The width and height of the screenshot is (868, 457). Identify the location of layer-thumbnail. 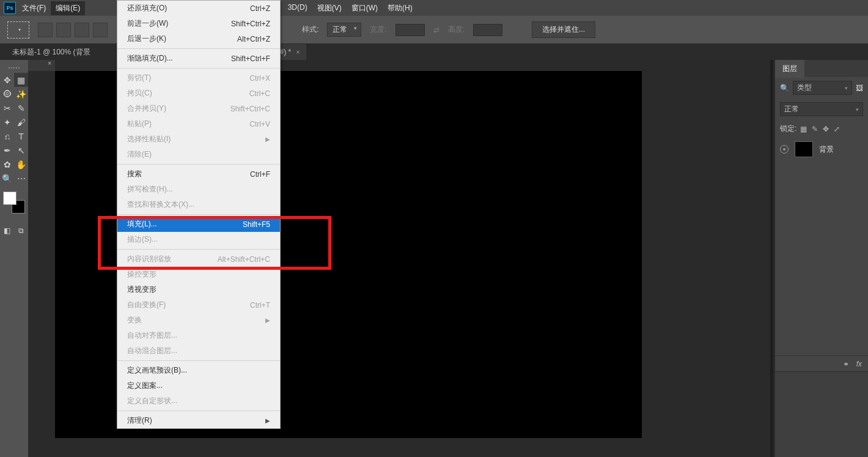
(804, 149).